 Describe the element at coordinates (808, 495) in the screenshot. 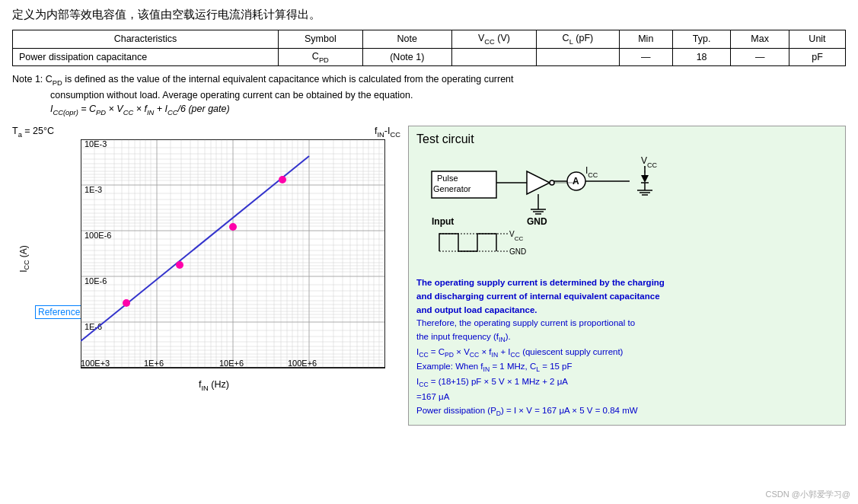

I see `watermark: CSDN @小郭爱学习@` at that location.